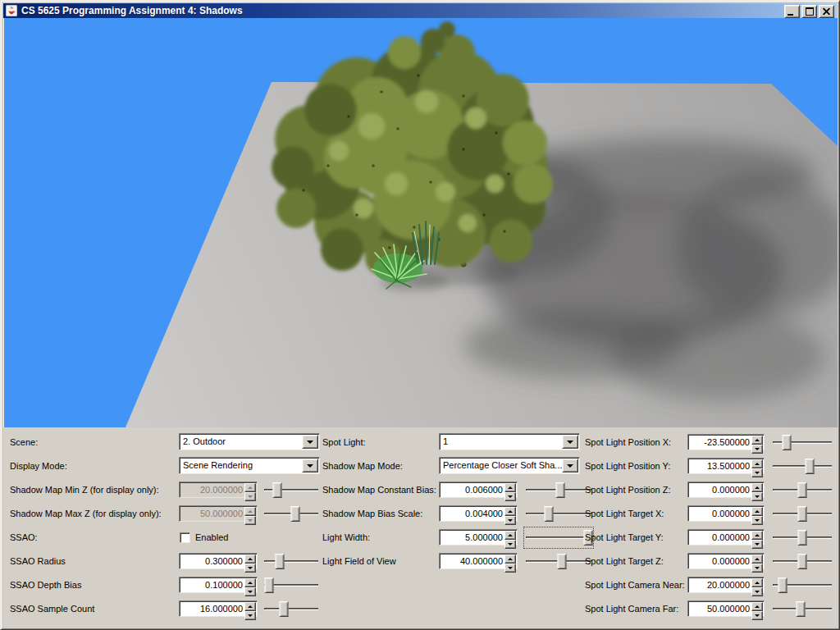 The image size is (840, 630). Describe the element at coordinates (720, 609) in the screenshot. I see `spinner-value: 50.000000` at that location.